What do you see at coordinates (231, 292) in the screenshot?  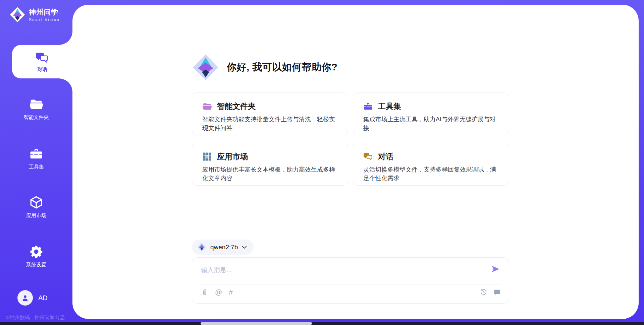 I see `hashtag-icon: #` at bounding box center [231, 292].